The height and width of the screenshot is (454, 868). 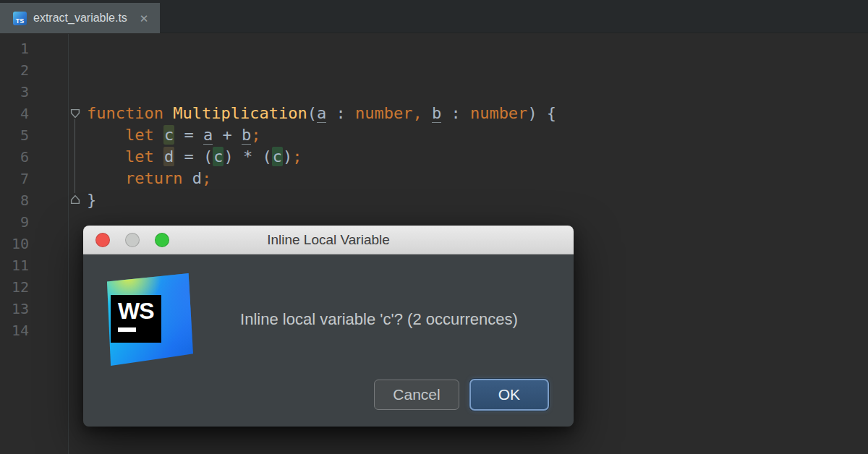 What do you see at coordinates (14, 157) in the screenshot?
I see `line-number: 6` at bounding box center [14, 157].